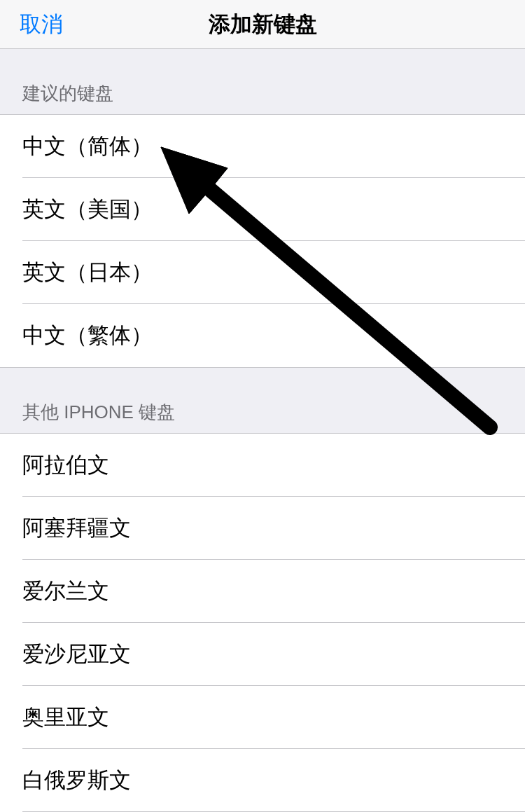  Describe the element at coordinates (262, 654) in the screenshot. I see `list-item: 爱沙尼亚文` at that location.